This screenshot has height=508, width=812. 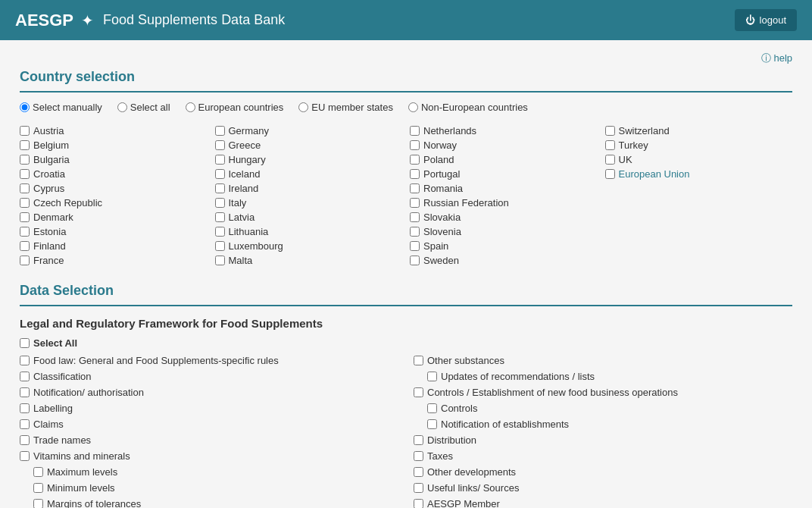 I want to click on label-notification: Notification/ authorisation, so click(x=89, y=393).